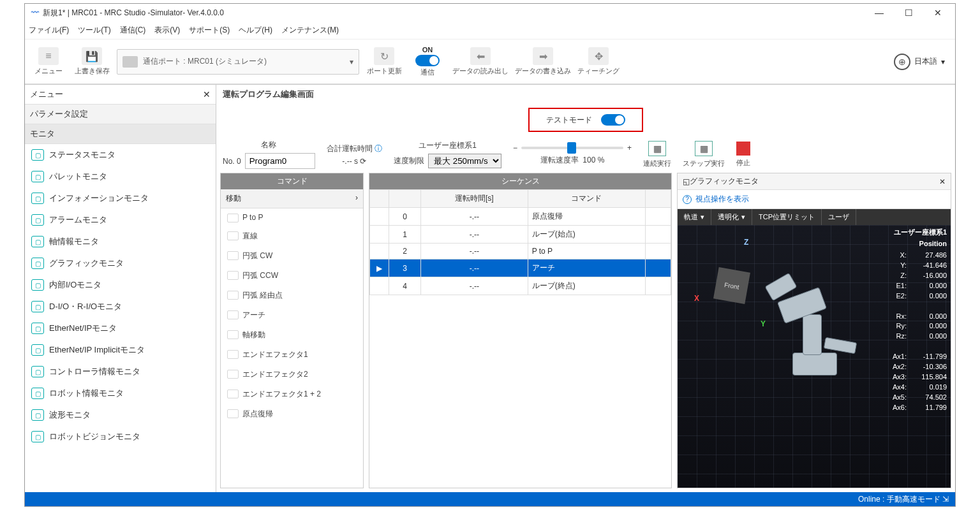 The width and height of the screenshot is (980, 510). What do you see at coordinates (743, 154) in the screenshot?
I see `stop-button: 停止` at bounding box center [743, 154].